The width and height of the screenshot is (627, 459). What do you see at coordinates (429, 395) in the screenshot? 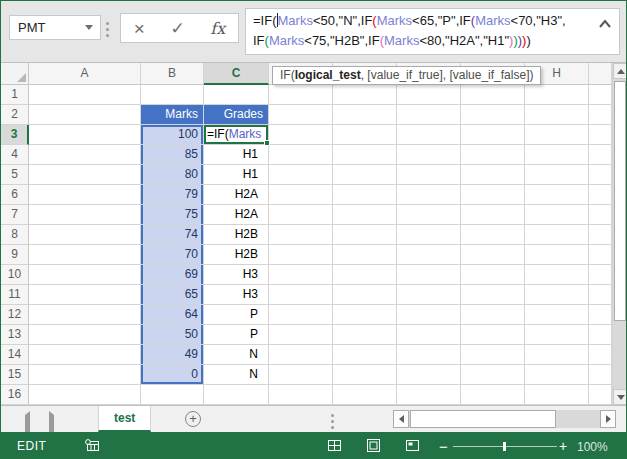
I see `cell-F16` at bounding box center [429, 395].